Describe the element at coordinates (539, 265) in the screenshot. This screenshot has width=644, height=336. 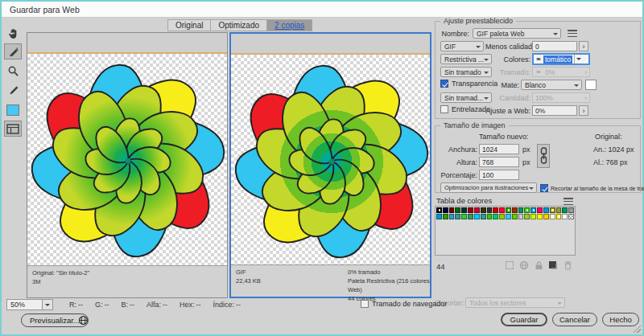
I see `lock-color-button` at that location.